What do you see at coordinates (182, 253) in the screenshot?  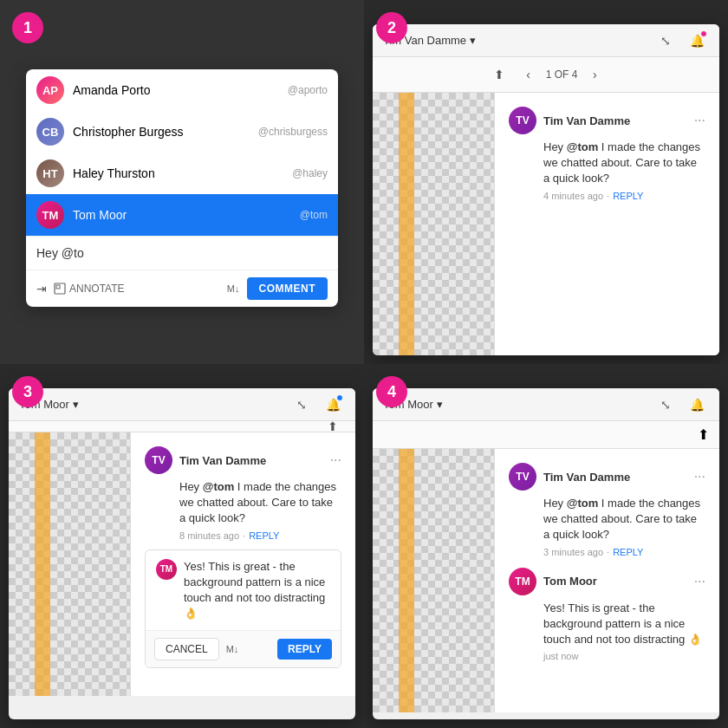 I see `comment-input` at bounding box center [182, 253].